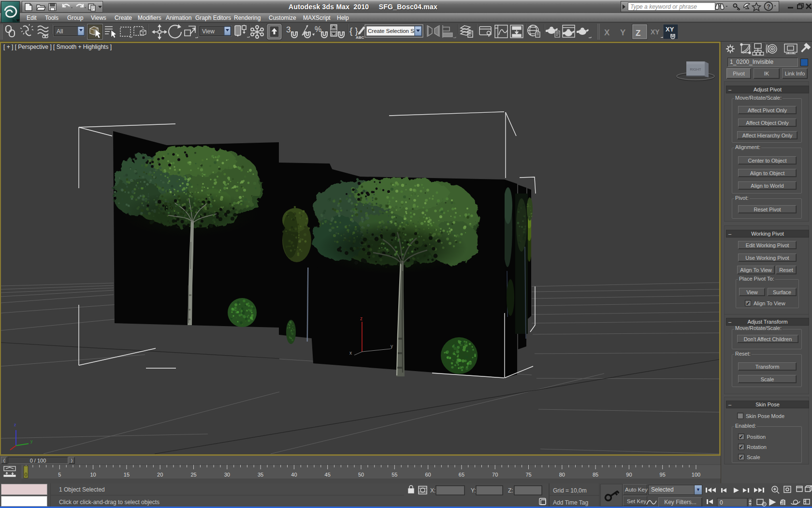 This screenshot has height=508, width=812. What do you see at coordinates (433, 491) in the screenshot?
I see `svg-text: X:` at bounding box center [433, 491].